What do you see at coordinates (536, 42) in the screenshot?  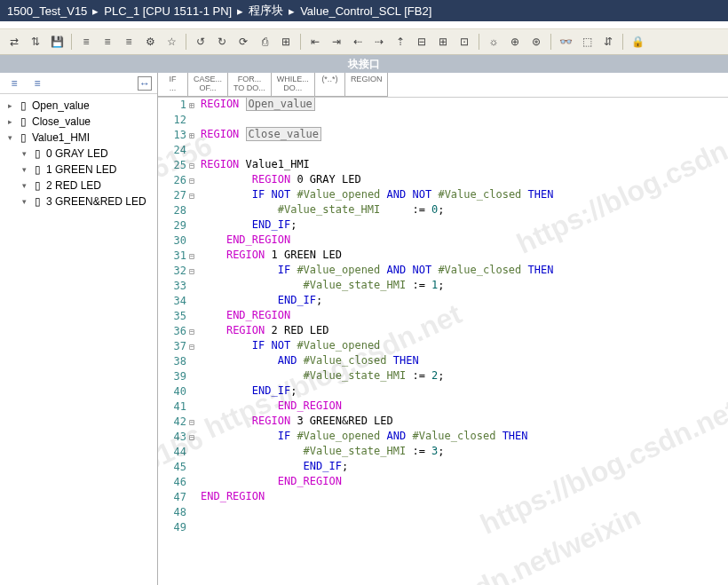 I see `tool-icon: ⊛` at bounding box center [536, 42].